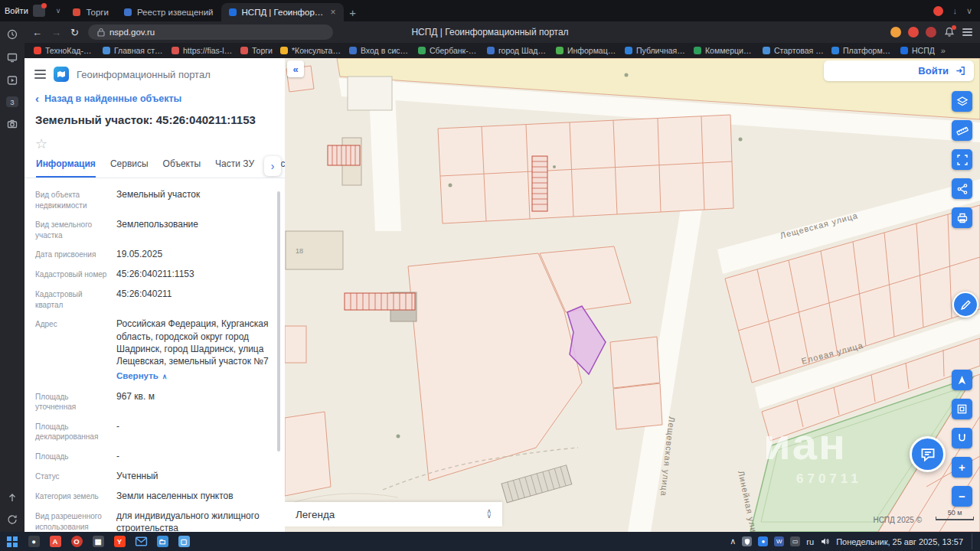 The height and width of the screenshot is (551, 980). What do you see at coordinates (12, 102) in the screenshot?
I see `notifications-count-badge: 3` at bounding box center [12, 102].